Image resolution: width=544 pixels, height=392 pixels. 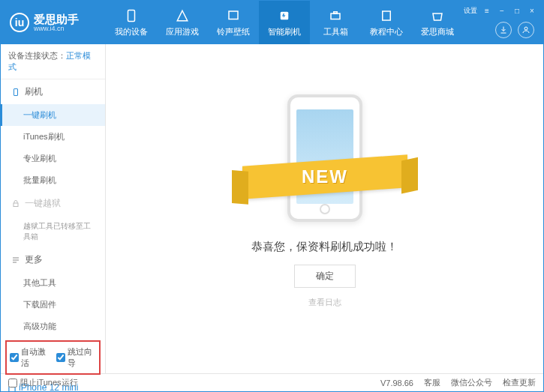 What do you see at coordinates (386, 31) in the screenshot?
I see `nav-label: 教程中心` at bounding box center [386, 31].